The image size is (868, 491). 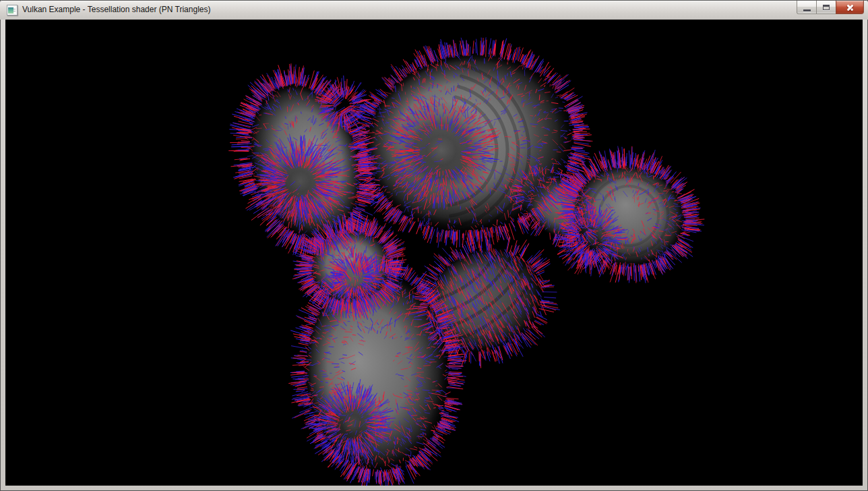 What do you see at coordinates (807, 7) in the screenshot?
I see `minimize-button` at bounding box center [807, 7].